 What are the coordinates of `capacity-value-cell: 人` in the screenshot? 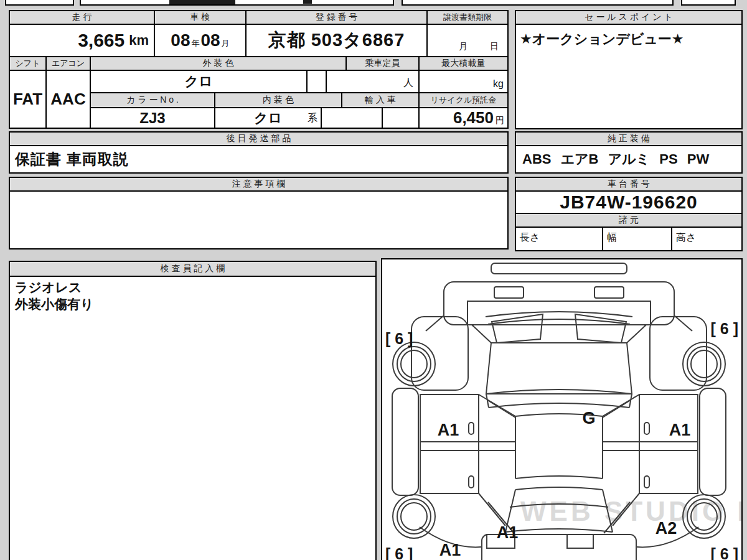 It's located at (372, 82).